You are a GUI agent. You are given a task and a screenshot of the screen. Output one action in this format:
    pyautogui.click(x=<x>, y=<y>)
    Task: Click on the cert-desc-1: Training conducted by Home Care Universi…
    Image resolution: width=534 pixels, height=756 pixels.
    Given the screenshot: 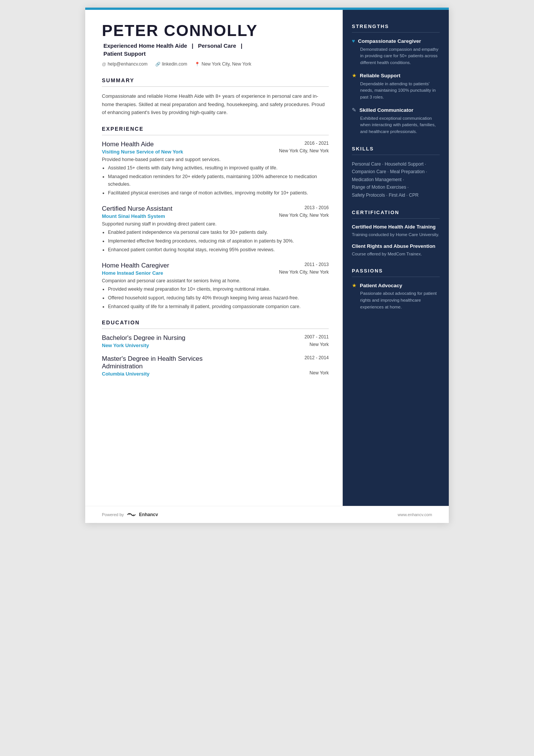 What is the action you would take?
    pyautogui.click(x=396, y=235)
    